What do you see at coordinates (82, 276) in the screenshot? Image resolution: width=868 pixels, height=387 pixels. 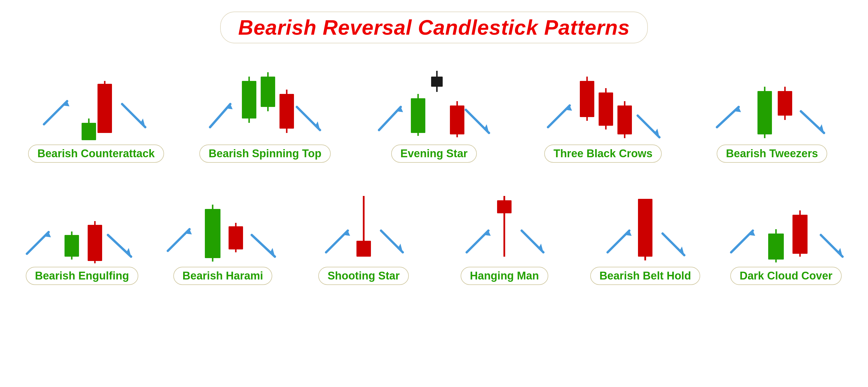 I see `label-oval-bearish-engulfing: Bearish Engulfing` at bounding box center [82, 276].